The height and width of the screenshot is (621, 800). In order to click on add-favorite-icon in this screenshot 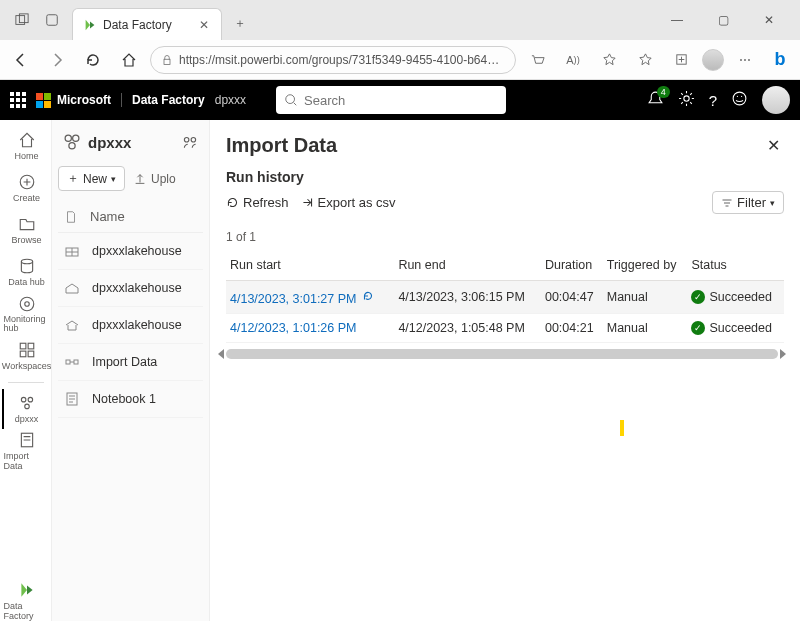, I will do `click(609, 60)`.